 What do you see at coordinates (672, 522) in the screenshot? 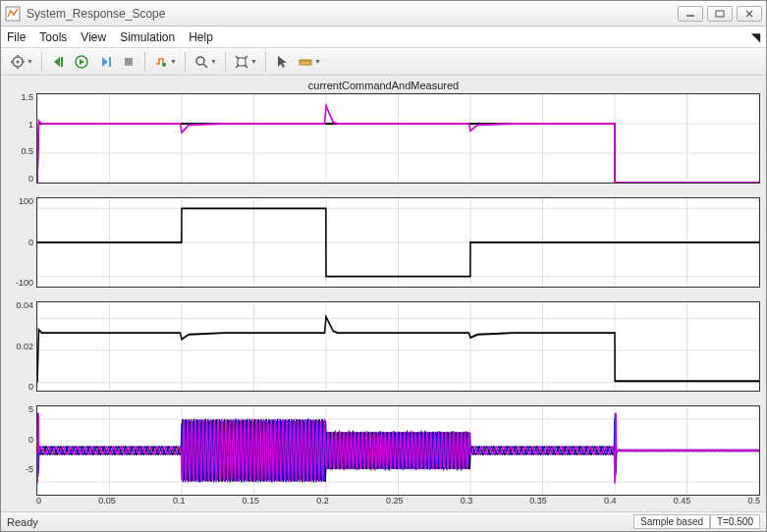
I see `status-mode: Sample based` at bounding box center [672, 522].